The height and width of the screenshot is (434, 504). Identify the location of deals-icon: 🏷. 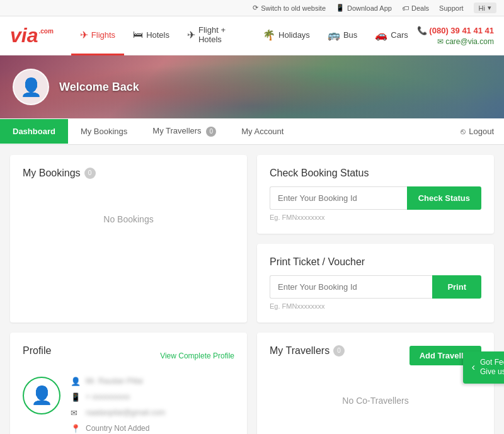
(406, 8).